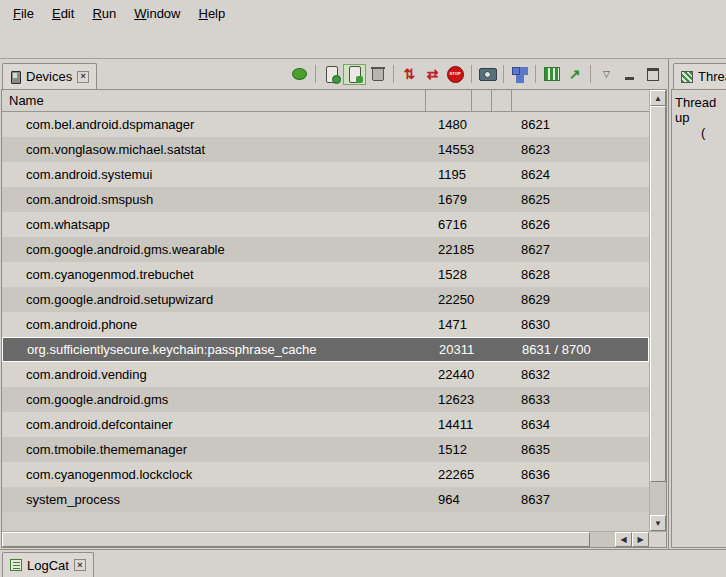 The height and width of the screenshot is (577, 726). Describe the element at coordinates (687, 77) in the screenshot. I see `threads-tab-icon` at that location.